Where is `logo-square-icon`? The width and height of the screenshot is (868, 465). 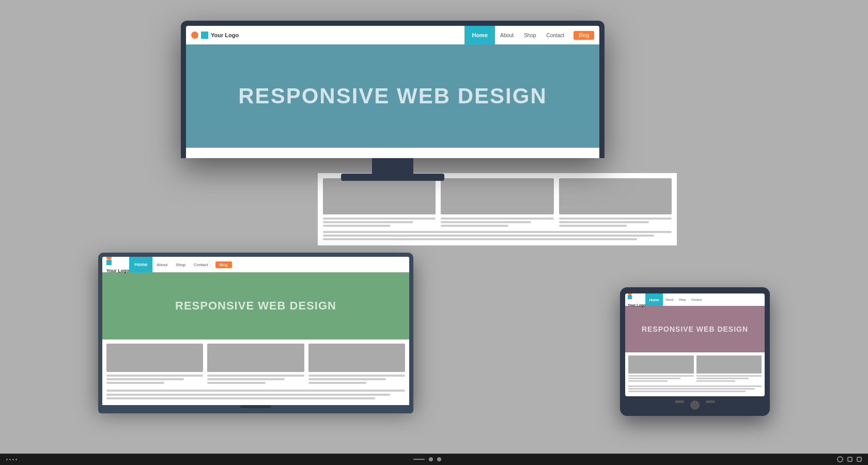
logo-square-icon is located at coordinates (205, 35).